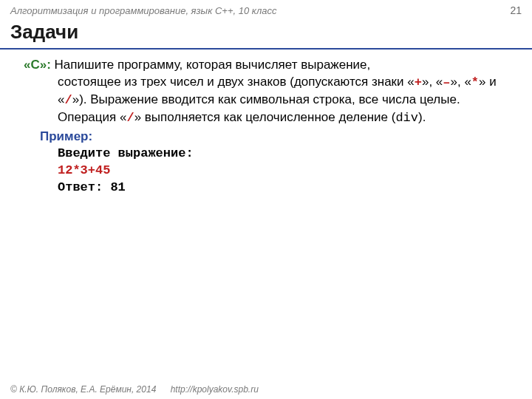  Describe the element at coordinates (134, 389) in the screenshot. I see `slide-footer: © К.Ю. Поляков, Е.А. Ерёмин, 2014 http:/…` at that location.